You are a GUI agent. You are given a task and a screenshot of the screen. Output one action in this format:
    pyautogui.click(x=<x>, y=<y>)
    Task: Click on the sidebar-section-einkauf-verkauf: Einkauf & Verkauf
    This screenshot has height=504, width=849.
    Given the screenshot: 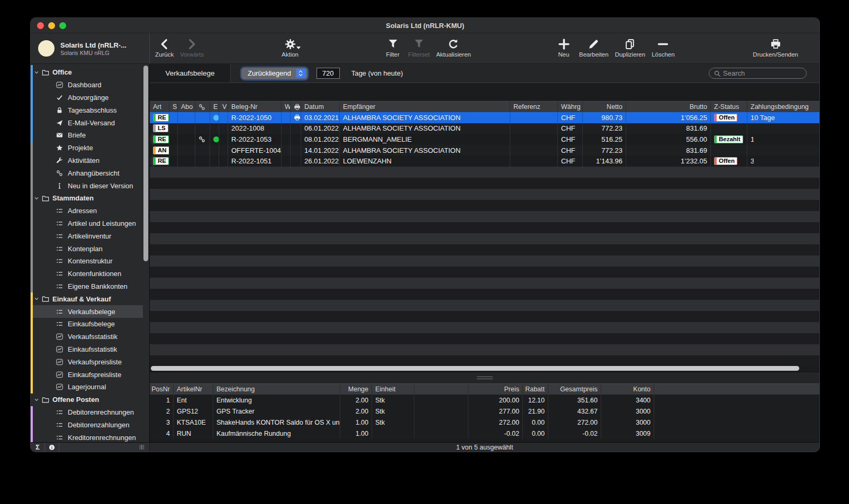 What is the action you would take?
    pyautogui.click(x=88, y=299)
    